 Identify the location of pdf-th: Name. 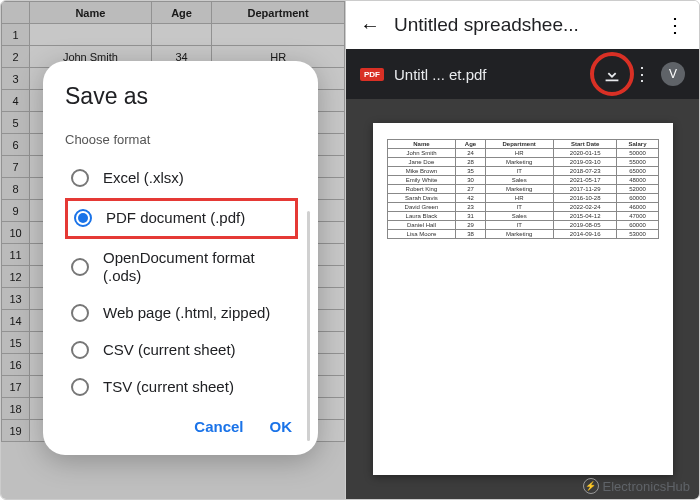
(422, 144).